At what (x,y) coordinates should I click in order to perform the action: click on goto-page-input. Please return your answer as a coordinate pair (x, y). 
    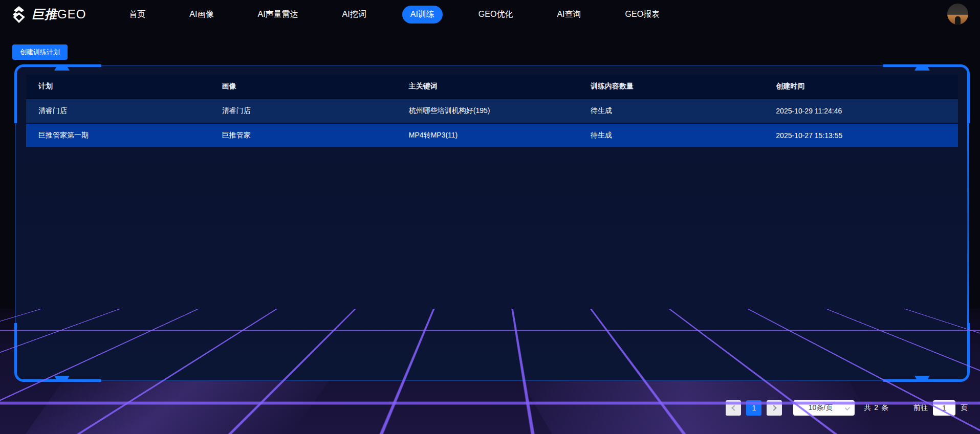
    Looking at the image, I should click on (944, 408).